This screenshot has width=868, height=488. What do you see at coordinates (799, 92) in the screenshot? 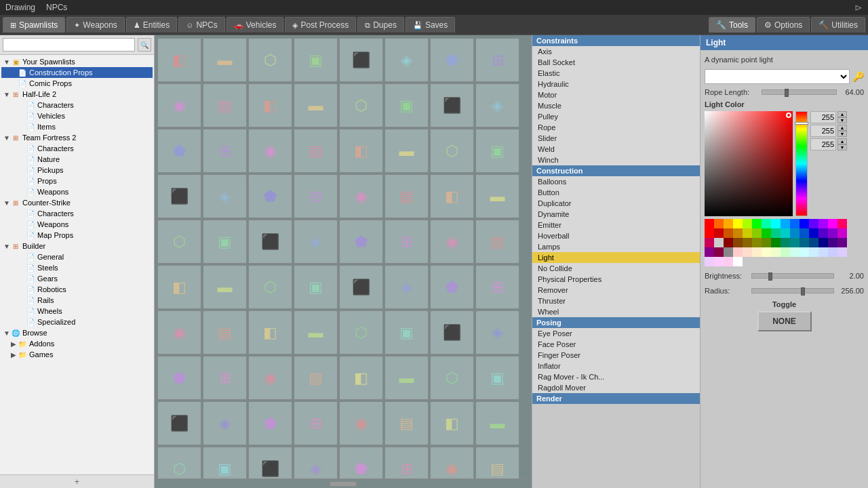
I see `rope-length-slider` at bounding box center [799, 92].